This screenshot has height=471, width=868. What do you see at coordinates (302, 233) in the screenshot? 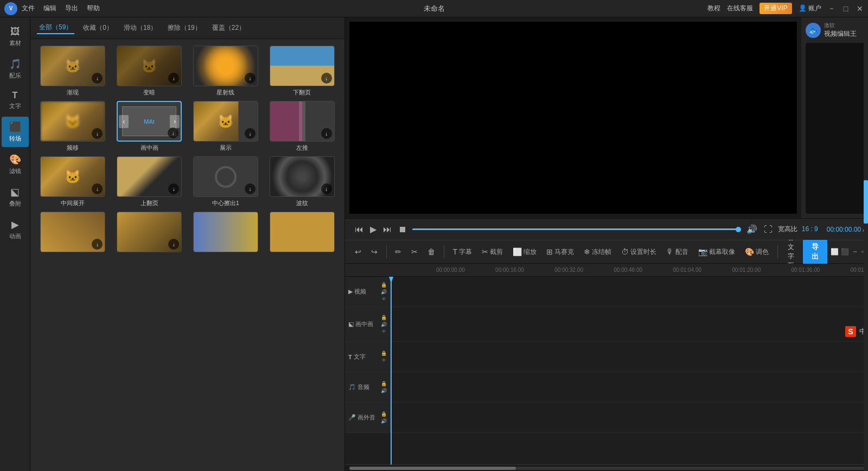
I see `transition-extra4` at bounding box center [302, 233].